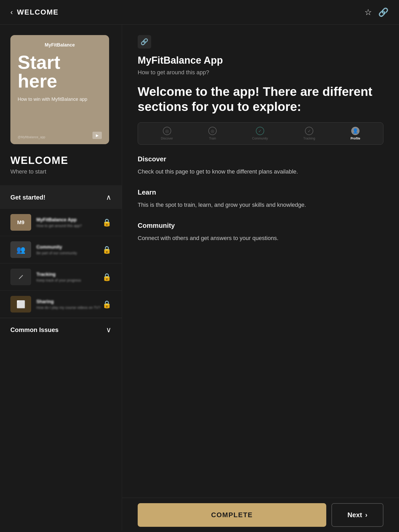 The image size is (399, 532). What do you see at coordinates (61, 330) in the screenshot?
I see `common-issues-header: Common Issues ∨` at bounding box center [61, 330].